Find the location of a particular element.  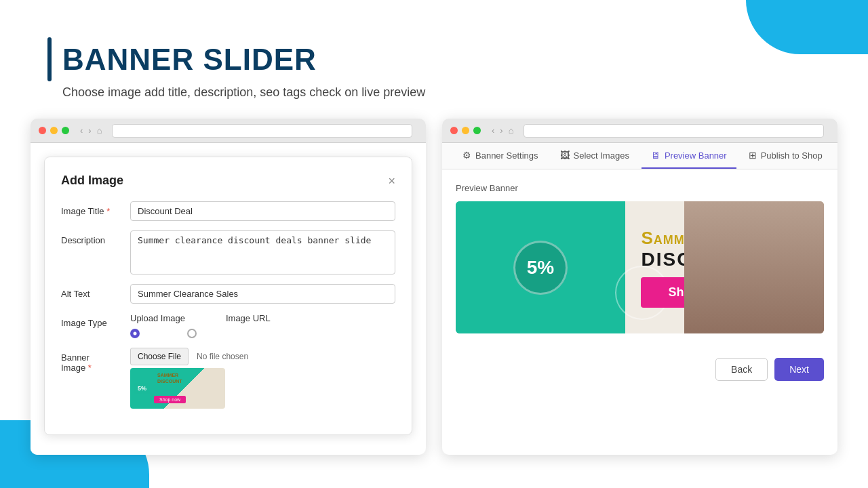

image-title-input is located at coordinates (263, 211).